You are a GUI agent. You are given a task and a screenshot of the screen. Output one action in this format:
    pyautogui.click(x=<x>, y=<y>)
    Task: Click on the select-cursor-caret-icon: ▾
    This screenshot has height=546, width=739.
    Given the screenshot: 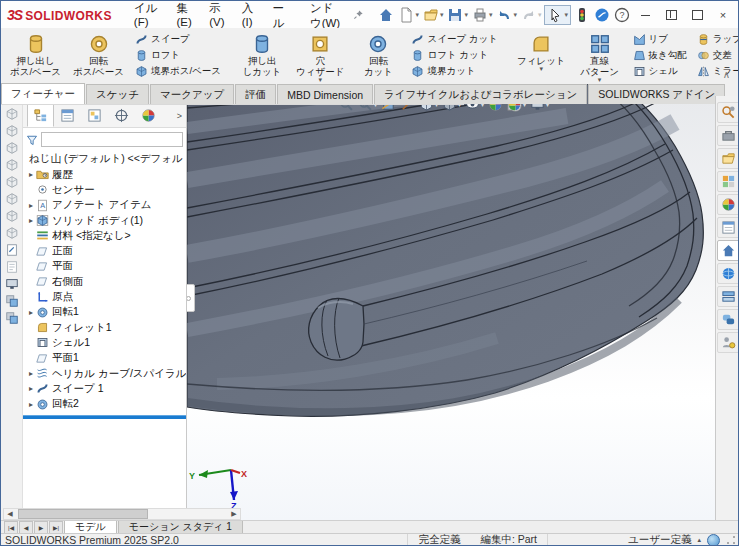 What is the action you would take?
    pyautogui.click(x=566, y=15)
    